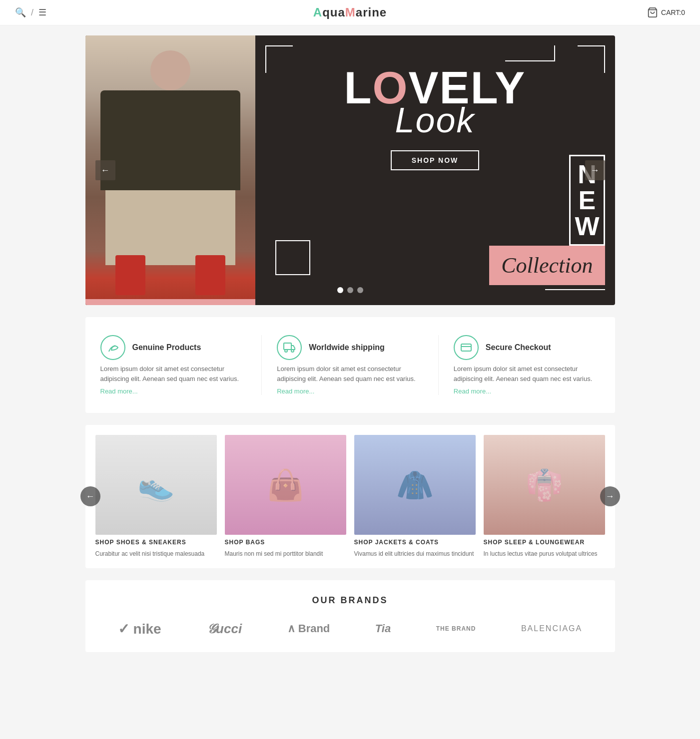 The image size is (700, 739). What do you see at coordinates (545, 496) in the screenshot?
I see `category-loungewear: 👘 SHOP SLEEP & LOUNGEWEAR In luctus lect…` at bounding box center [545, 496].